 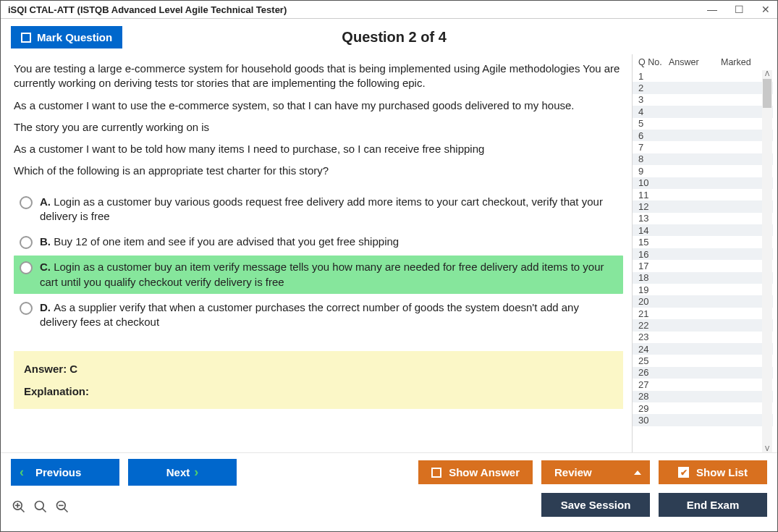 I want to click on zoom-controls, so click(x=41, y=505).